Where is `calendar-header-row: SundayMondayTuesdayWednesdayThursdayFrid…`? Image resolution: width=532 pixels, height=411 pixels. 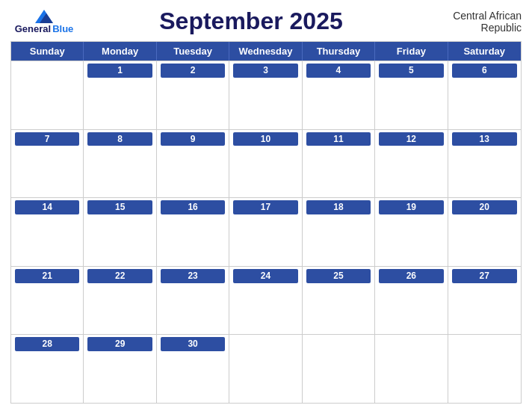
calendar-header-row: SundayMondayTuesdayWednesdayThursdayFrid… is located at coordinates (266, 51).